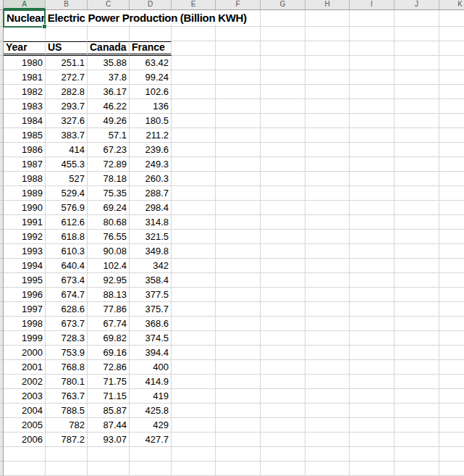 Image resolution: width=464 pixels, height=476 pixels. What do you see at coordinates (109, 121) in the screenshot?
I see `cell-C8: 49.26` at bounding box center [109, 121].